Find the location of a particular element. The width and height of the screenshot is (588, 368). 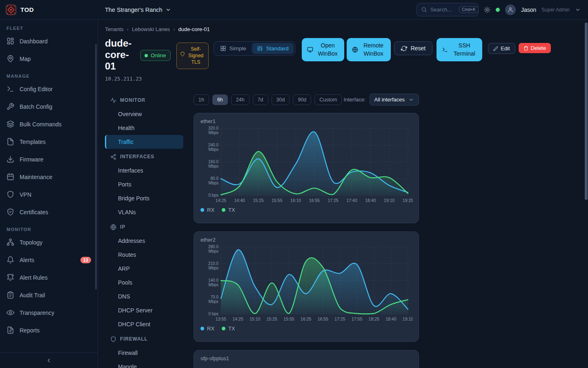

view-mode-simple: Simple is located at coordinates (233, 48).